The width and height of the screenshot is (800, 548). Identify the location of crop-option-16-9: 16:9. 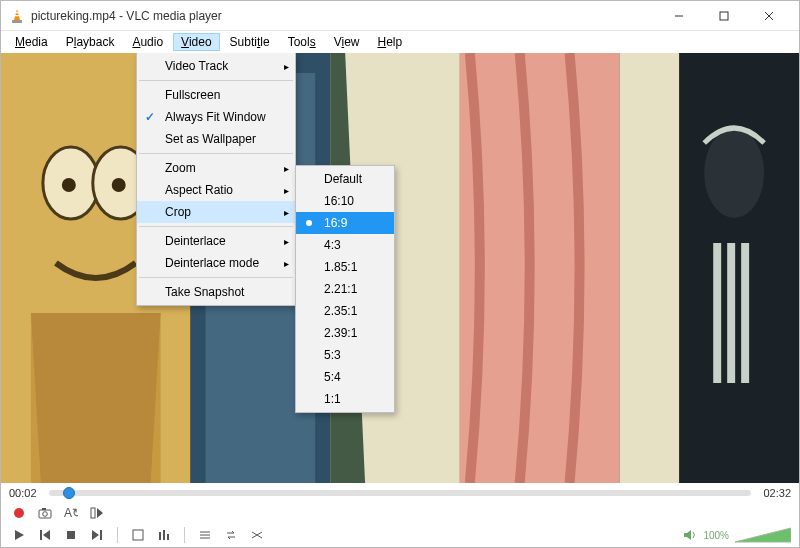
(345, 223).